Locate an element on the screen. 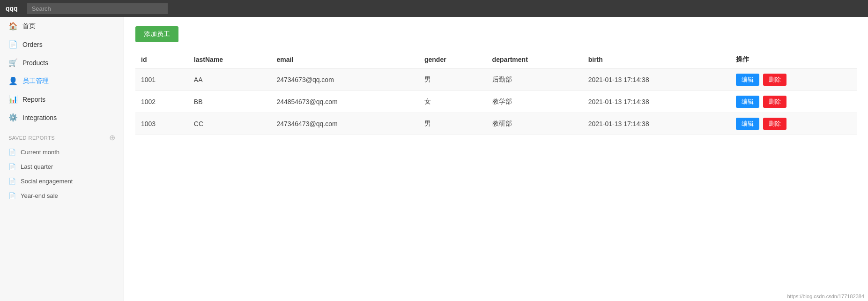  edit-button-1: 编辑 is located at coordinates (748, 102).